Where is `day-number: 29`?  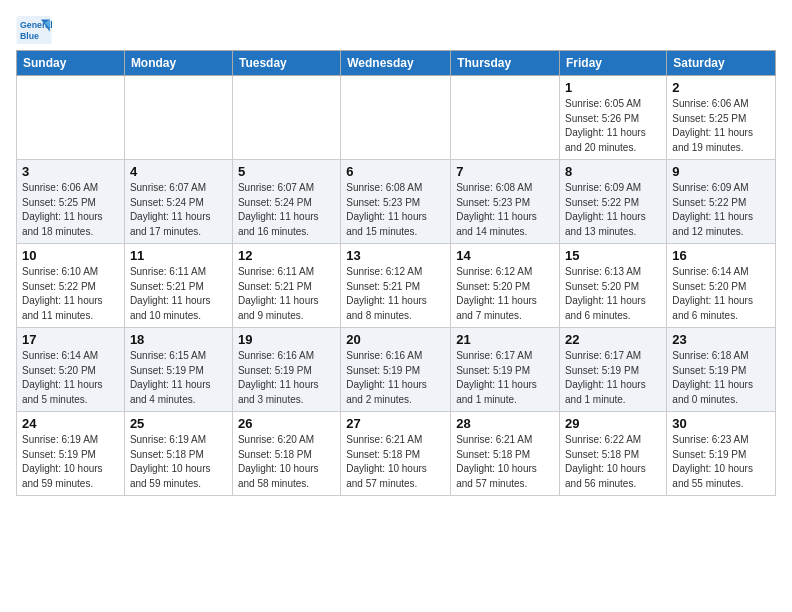
day-number: 29 is located at coordinates (613, 424).